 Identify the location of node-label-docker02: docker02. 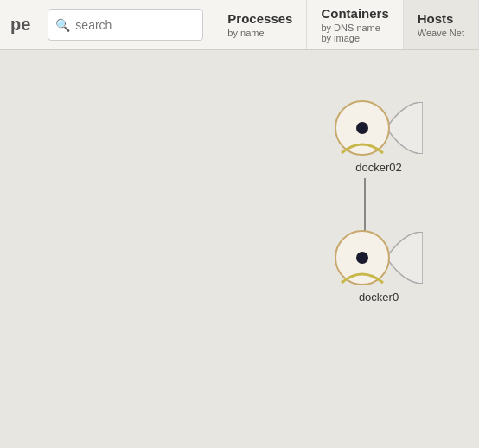
(379, 168).